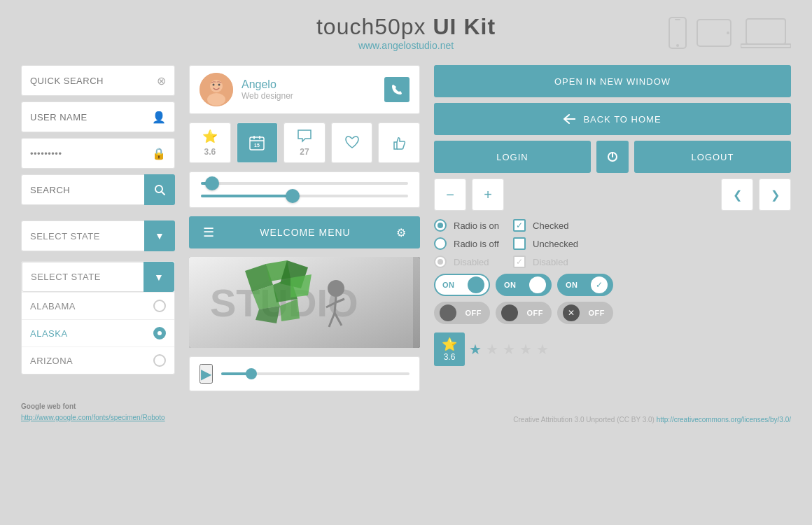 The height and width of the screenshot is (525, 812). What do you see at coordinates (399, 143) in the screenshot?
I see `stat-thumbsup` at bounding box center [399, 143].